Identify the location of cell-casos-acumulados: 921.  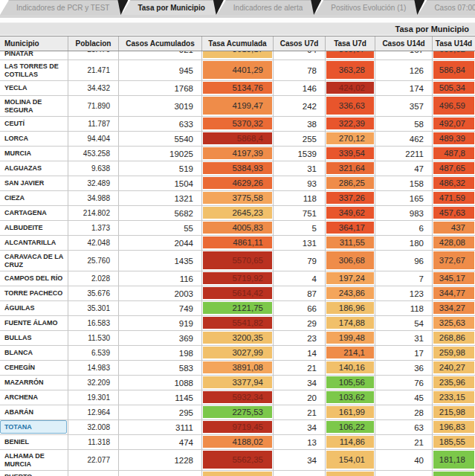
(161, 56).